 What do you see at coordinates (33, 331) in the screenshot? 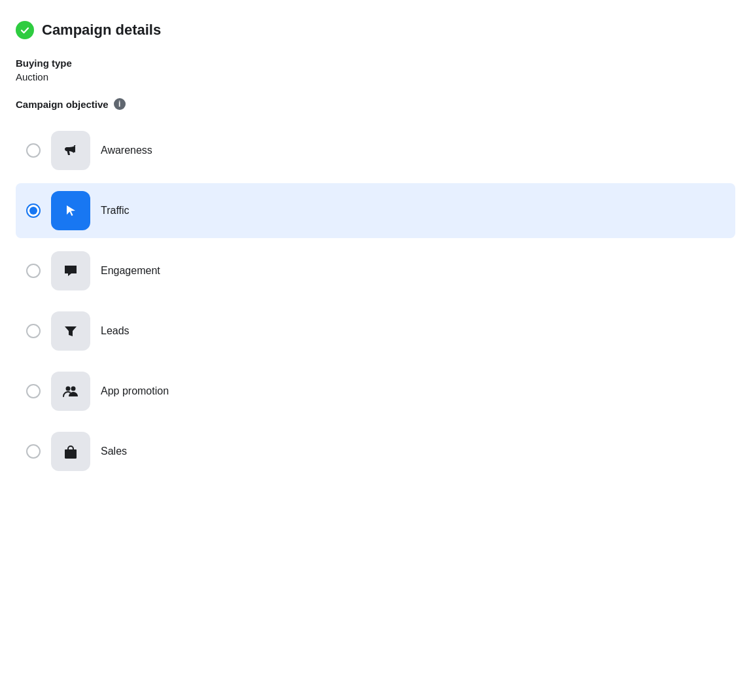
I see `radio-leads` at bounding box center [33, 331].